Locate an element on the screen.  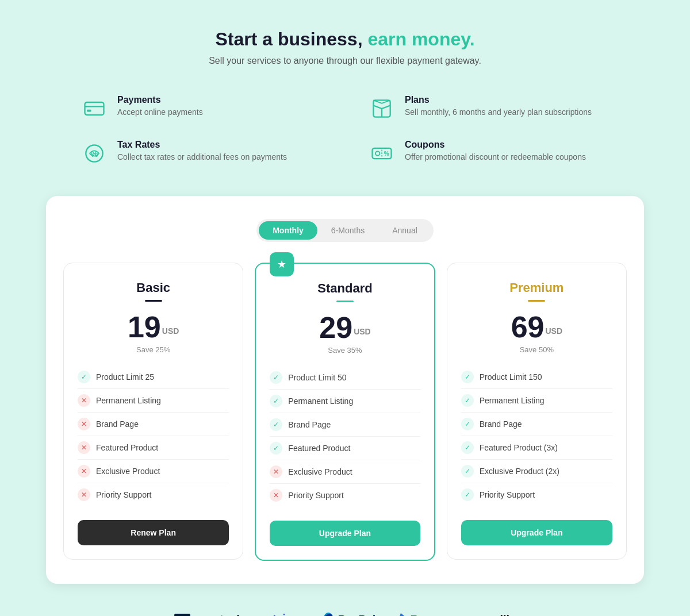
list-item: ✓ Product Limit 25 is located at coordinates (153, 377).